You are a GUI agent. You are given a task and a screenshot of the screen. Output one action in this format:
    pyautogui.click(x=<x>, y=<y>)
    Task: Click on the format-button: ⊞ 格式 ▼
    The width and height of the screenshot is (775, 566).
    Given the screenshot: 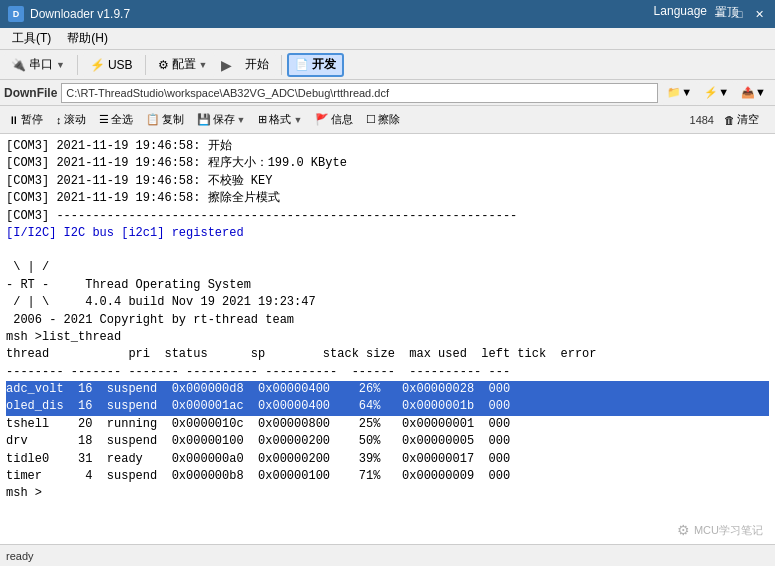 What is the action you would take?
    pyautogui.click(x=280, y=120)
    